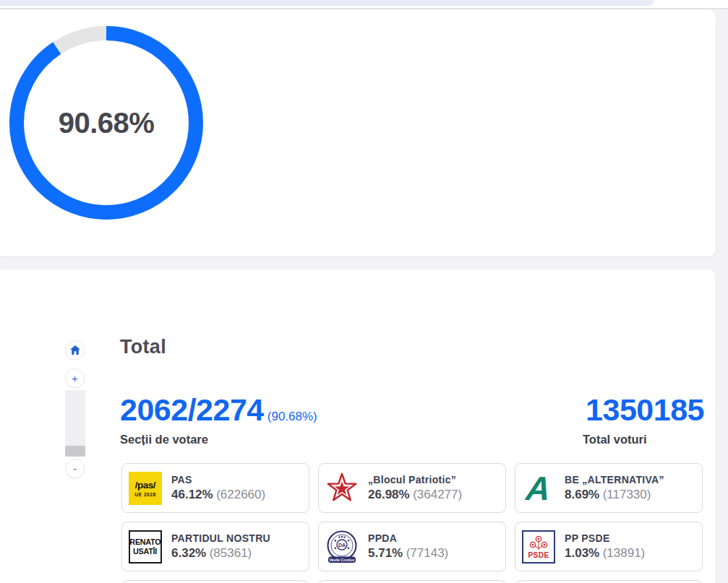 This screenshot has height=583, width=728. I want to click on party-result: 5.71% (77143), so click(408, 553).